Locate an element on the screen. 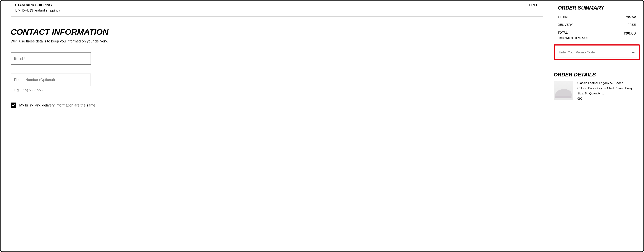 The width and height of the screenshot is (644, 252). summary-tax-note: (inclusive of tax €16.83) is located at coordinates (597, 38).